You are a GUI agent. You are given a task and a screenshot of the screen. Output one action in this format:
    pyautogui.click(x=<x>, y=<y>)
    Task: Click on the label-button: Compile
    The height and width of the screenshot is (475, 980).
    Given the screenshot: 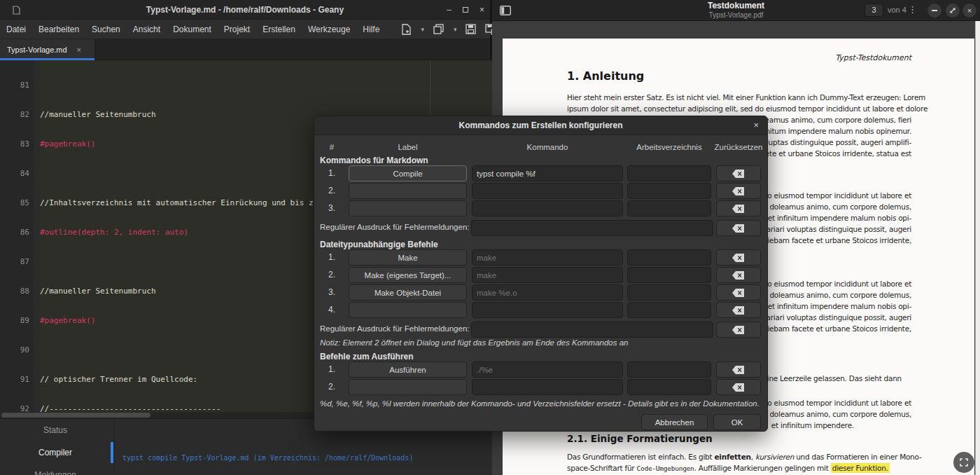 What is the action you would take?
    pyautogui.click(x=407, y=174)
    